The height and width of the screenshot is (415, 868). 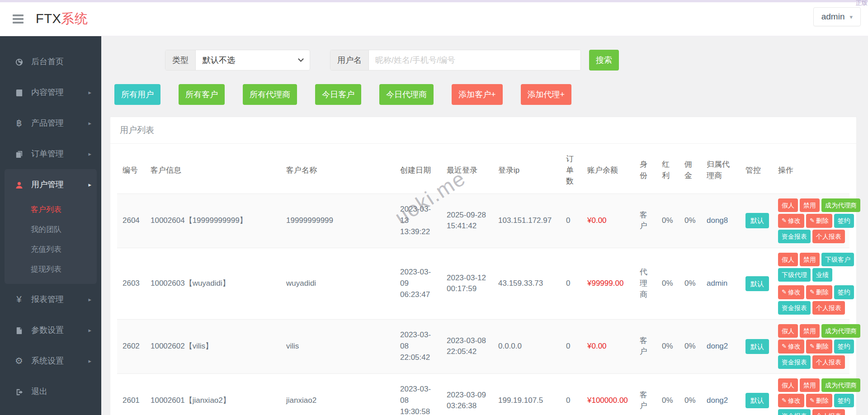 What do you see at coordinates (18, 19) in the screenshot?
I see `hamburger-menu-icon` at bounding box center [18, 19].